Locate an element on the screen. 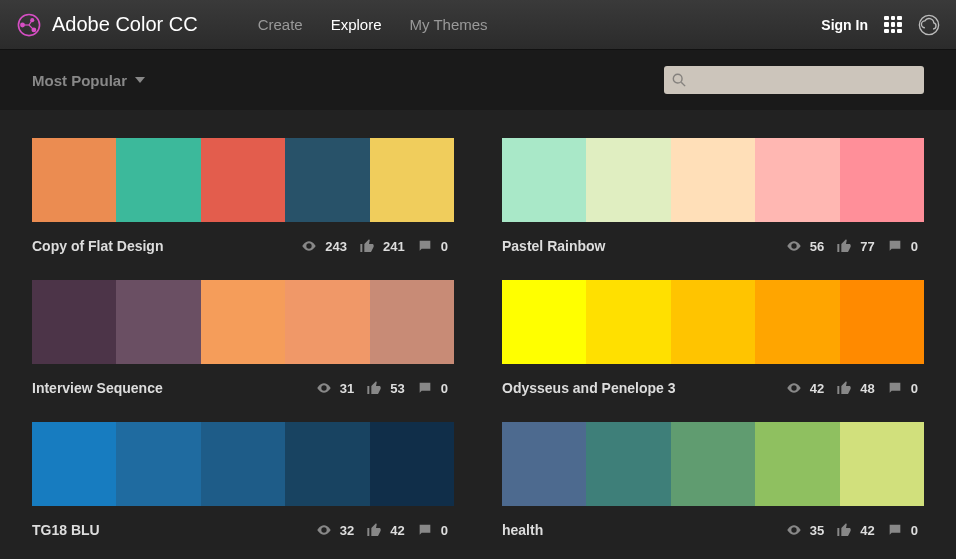 This screenshot has height=559, width=956. toolbar: Most Popular is located at coordinates (478, 80).